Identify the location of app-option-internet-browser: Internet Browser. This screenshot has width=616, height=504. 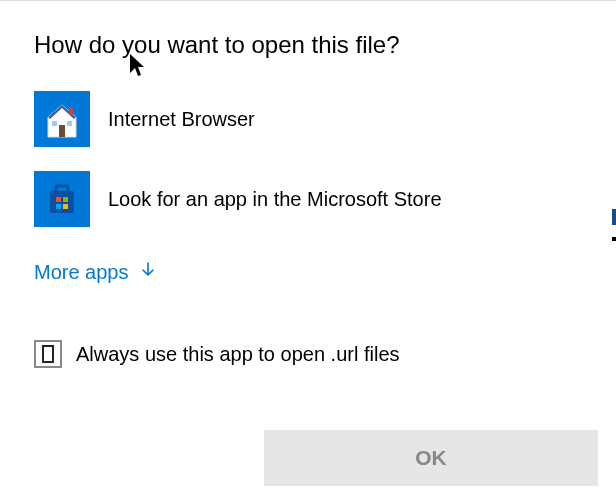
(308, 119).